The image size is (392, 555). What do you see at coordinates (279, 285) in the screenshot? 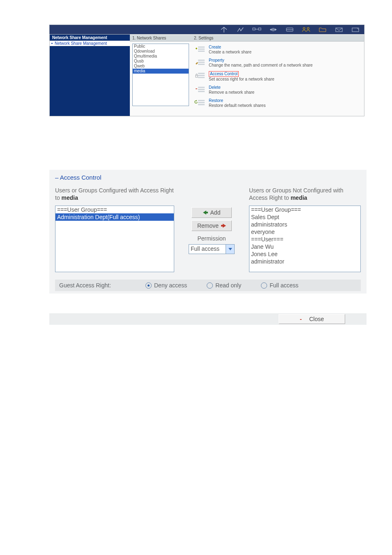
I see `guest-radio-full-access: Full access` at bounding box center [279, 285].